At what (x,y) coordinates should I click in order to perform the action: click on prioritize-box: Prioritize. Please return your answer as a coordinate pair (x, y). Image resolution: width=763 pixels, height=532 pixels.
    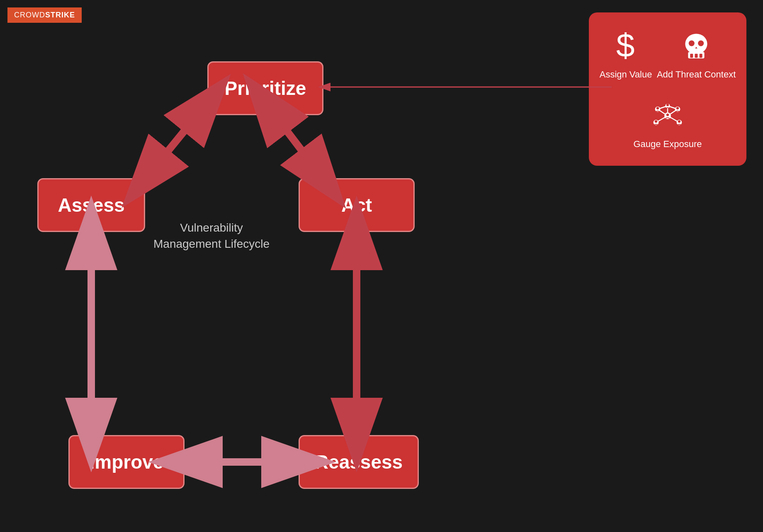
    Looking at the image, I should click on (265, 88).